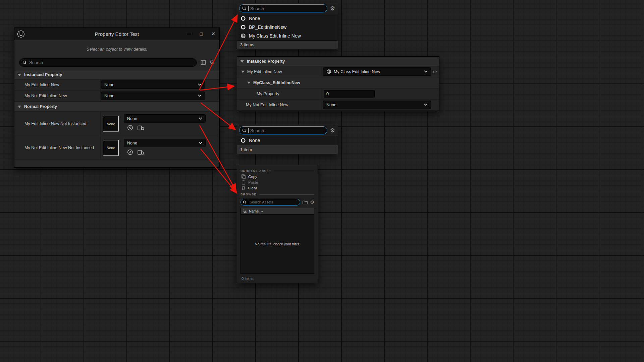  Describe the element at coordinates (111, 62) in the screenshot. I see `search-field` at that location.